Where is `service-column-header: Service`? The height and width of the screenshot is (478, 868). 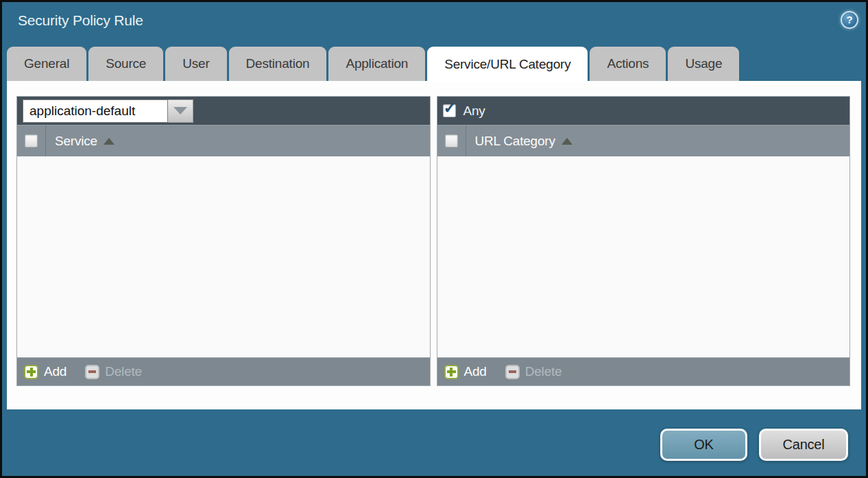
service-column-header: Service is located at coordinates (80, 141).